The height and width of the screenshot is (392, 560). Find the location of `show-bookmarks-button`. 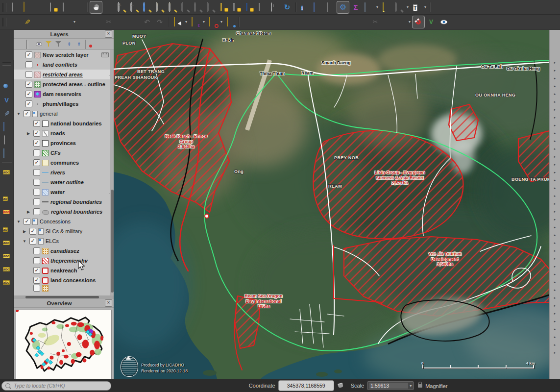

show-bookmarks-button is located at coordinates (236, 7).